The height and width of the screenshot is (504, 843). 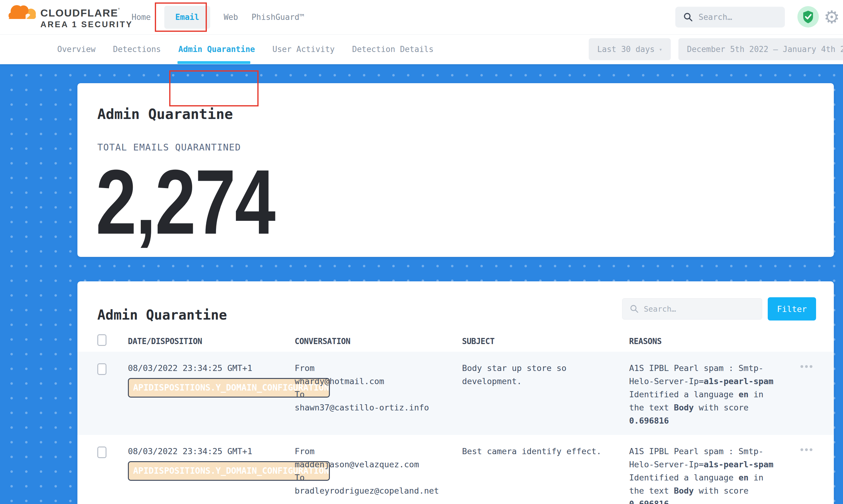 I want to click on table-search, so click(x=692, y=309).